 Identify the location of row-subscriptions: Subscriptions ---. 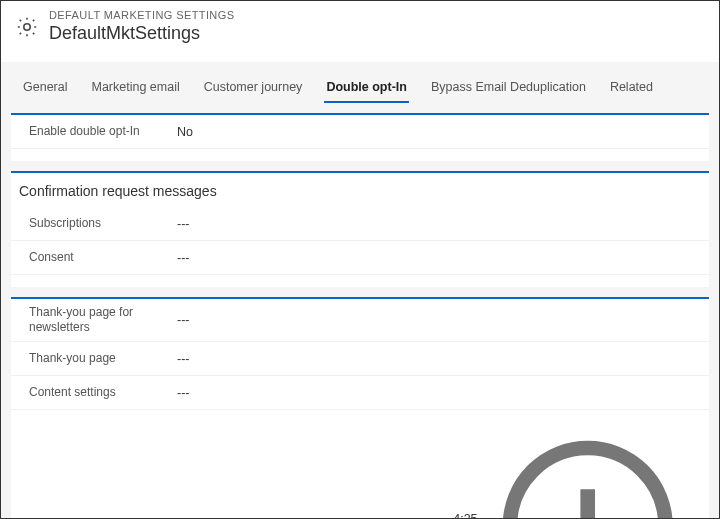
(360, 224).